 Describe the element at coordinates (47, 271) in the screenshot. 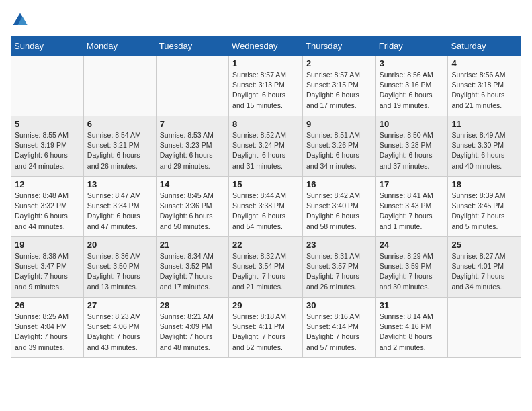

I see `day-info: Sunrise: 8:38 AM Sunset: 3:47 PM Dayligh…` at that location.